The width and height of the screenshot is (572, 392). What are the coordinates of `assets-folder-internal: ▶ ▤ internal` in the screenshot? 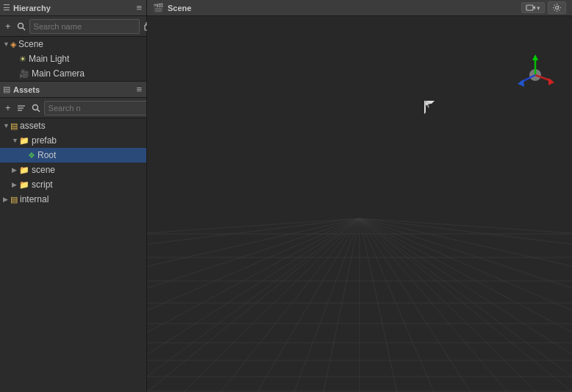 It's located at (74, 199).